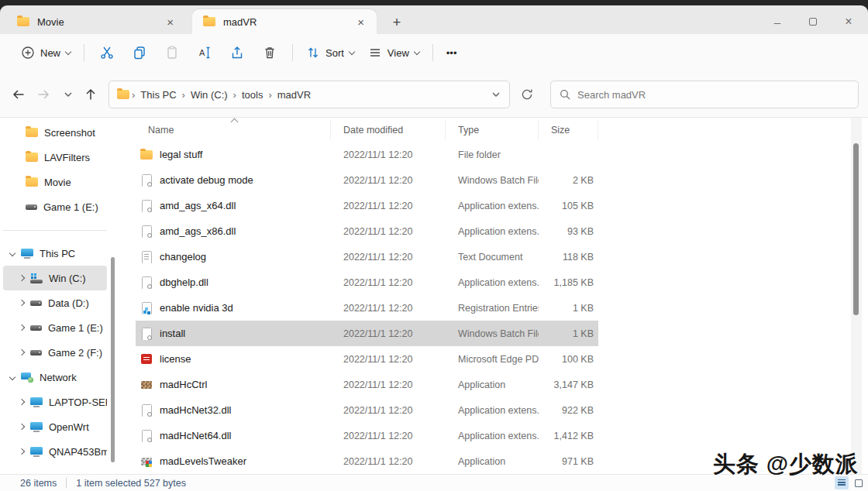 The width and height of the screenshot is (868, 491). What do you see at coordinates (107, 53) in the screenshot?
I see `cut-button` at bounding box center [107, 53].